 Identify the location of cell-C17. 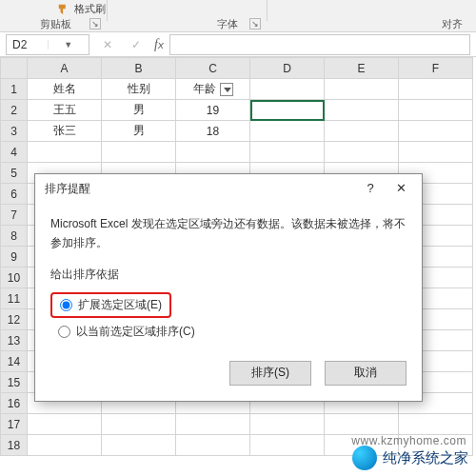
(213, 425).